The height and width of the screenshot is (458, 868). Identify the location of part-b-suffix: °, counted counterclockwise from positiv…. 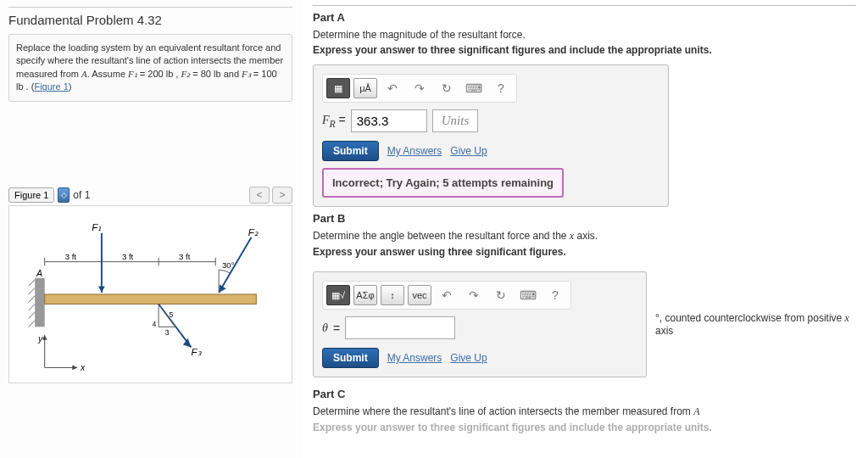
(756, 324).